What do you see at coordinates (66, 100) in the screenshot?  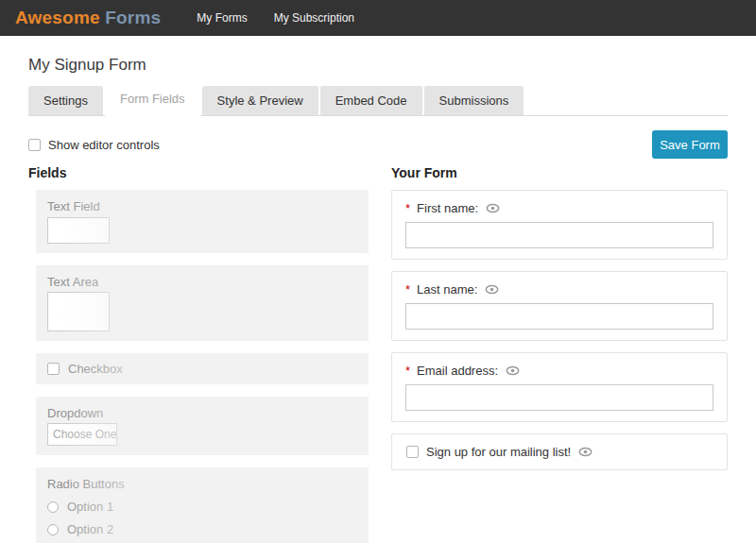 I see `tab-settings: Settings` at bounding box center [66, 100].